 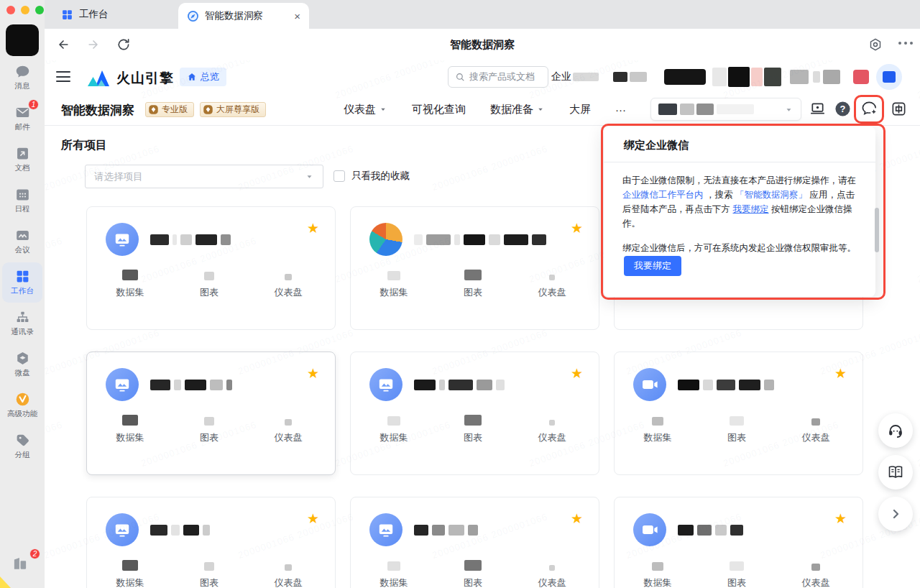 What do you see at coordinates (22, 332) in the screenshot?
I see `sidebar-item-label: 通讯录` at bounding box center [22, 332].